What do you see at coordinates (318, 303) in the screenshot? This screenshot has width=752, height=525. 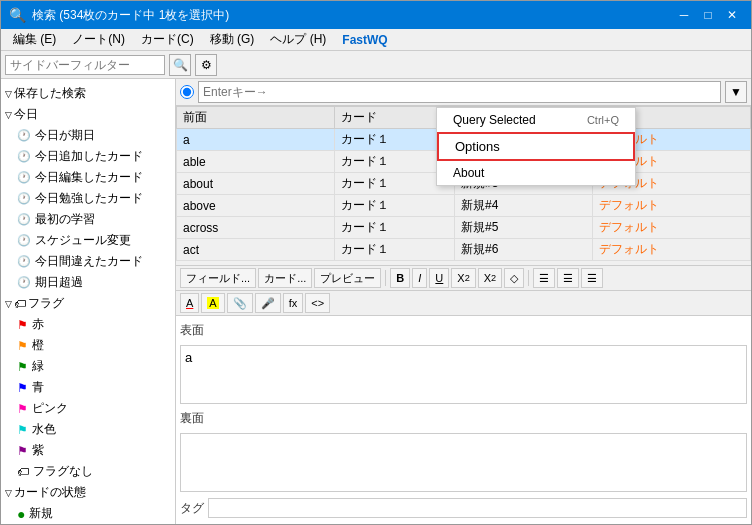 I see `code-button: <>` at bounding box center [318, 303].